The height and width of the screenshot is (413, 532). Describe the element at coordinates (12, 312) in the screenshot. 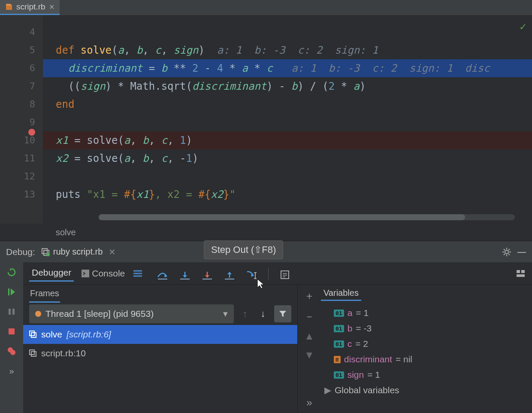

I see `pause-button` at that location.